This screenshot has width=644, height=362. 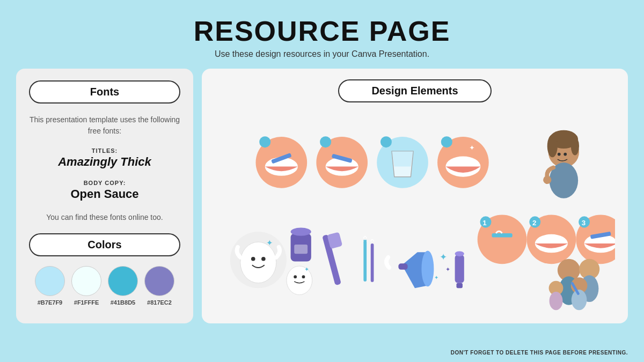 What do you see at coordinates (50, 286) in the screenshot?
I see `color-swatch: #B7E7F9` at bounding box center [50, 286].